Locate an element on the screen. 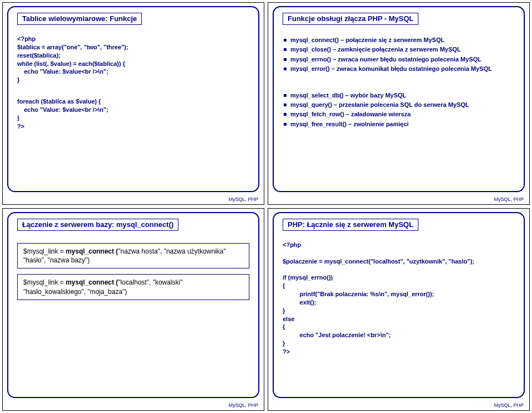  slide-2-list-b: mysql_select_db() – wybór bazy MySQL mys… is located at coordinates (399, 110).